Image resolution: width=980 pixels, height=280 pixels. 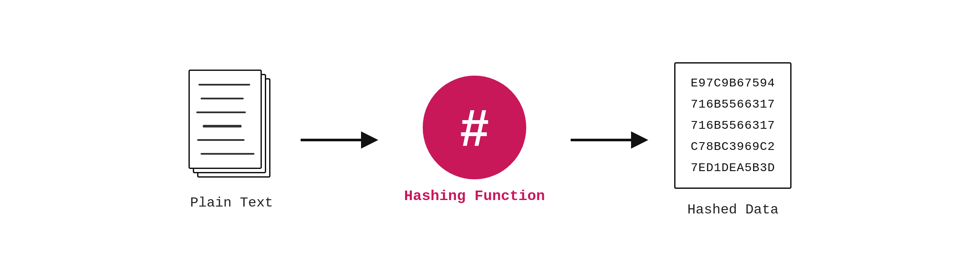 What do you see at coordinates (225, 119) in the screenshot?
I see `document-page-front` at bounding box center [225, 119].